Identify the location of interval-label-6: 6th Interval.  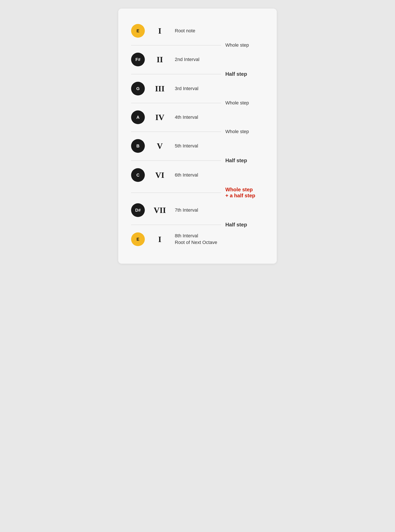
(187, 175).